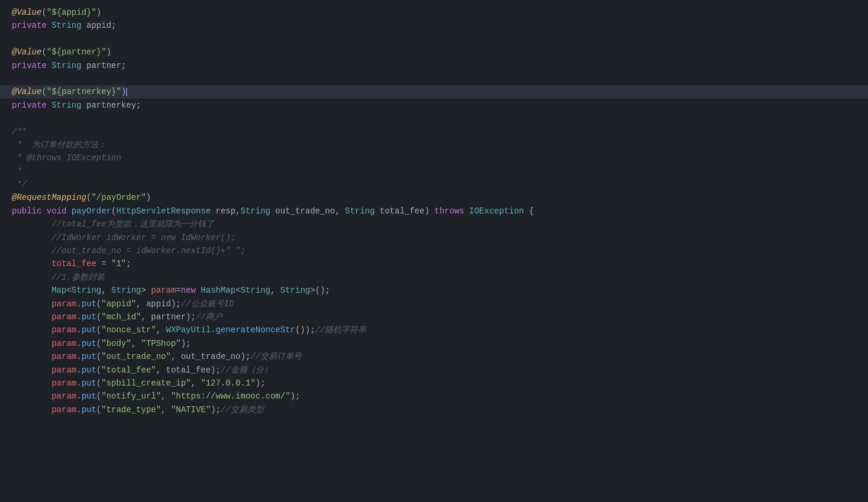  What do you see at coordinates (305, 330) in the screenshot?
I see `token-text: ());` at bounding box center [305, 330].